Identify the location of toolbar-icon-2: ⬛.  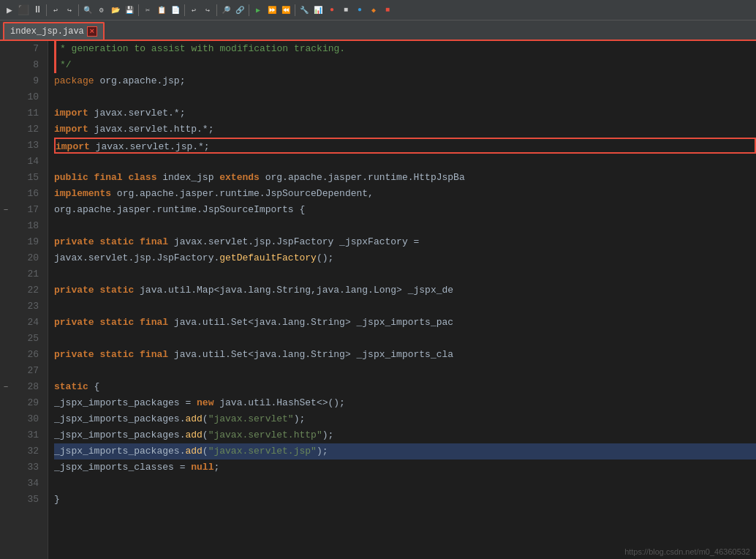
(23, 10).